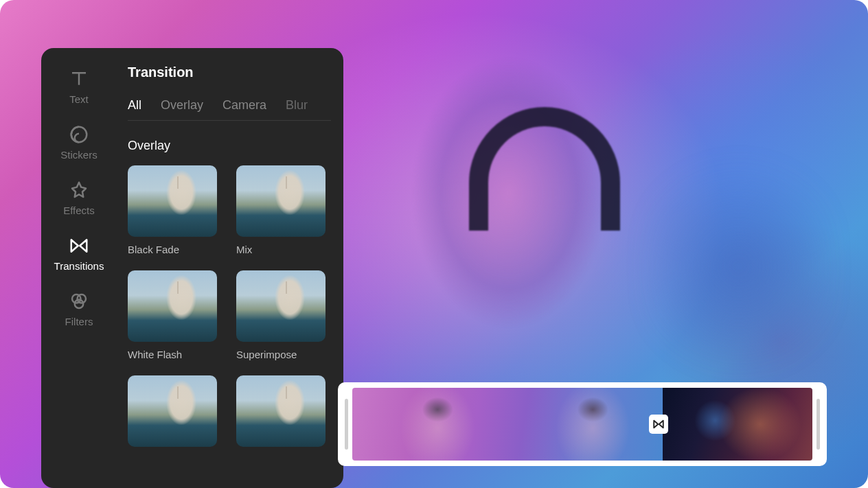 This screenshot has width=868, height=488. What do you see at coordinates (175, 210) in the screenshot?
I see `transition-item-black-fade: Black Fade` at bounding box center [175, 210].